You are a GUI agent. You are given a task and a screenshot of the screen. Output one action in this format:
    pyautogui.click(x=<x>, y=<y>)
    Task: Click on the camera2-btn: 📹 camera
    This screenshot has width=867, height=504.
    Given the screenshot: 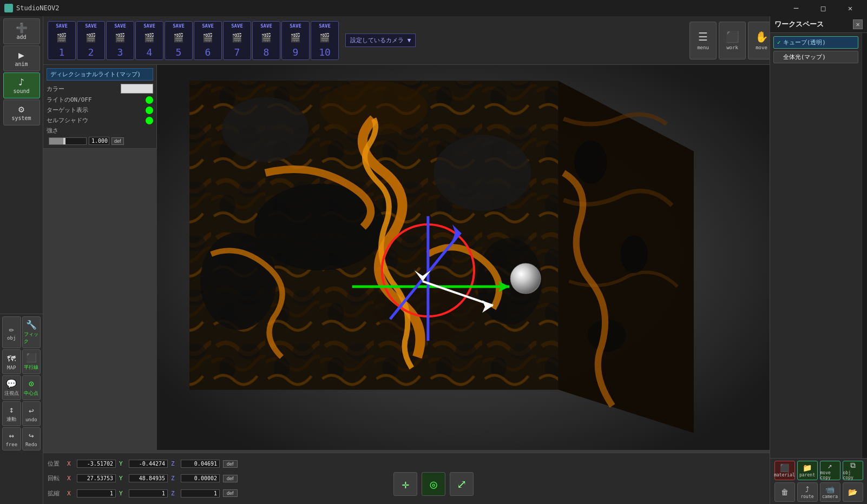 What is the action you would take?
    pyautogui.click(x=830, y=492)
    